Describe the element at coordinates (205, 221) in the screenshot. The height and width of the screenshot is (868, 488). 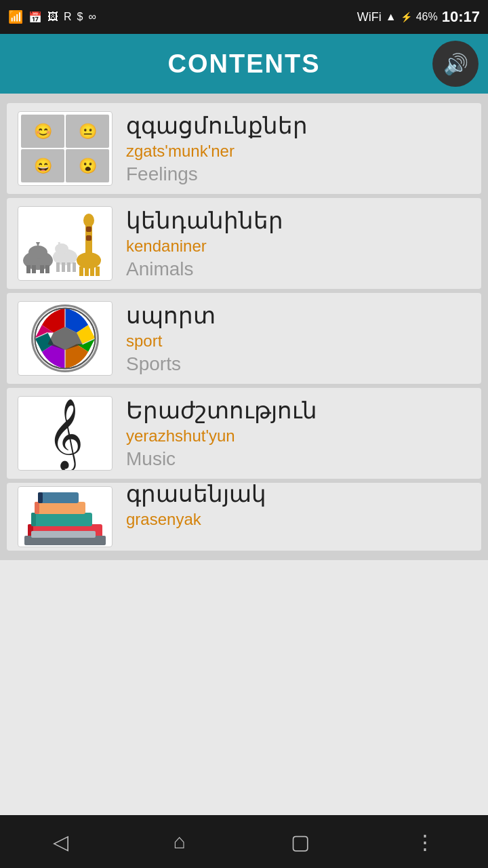
I see `armenian-text: կենդանիներ` at that location.